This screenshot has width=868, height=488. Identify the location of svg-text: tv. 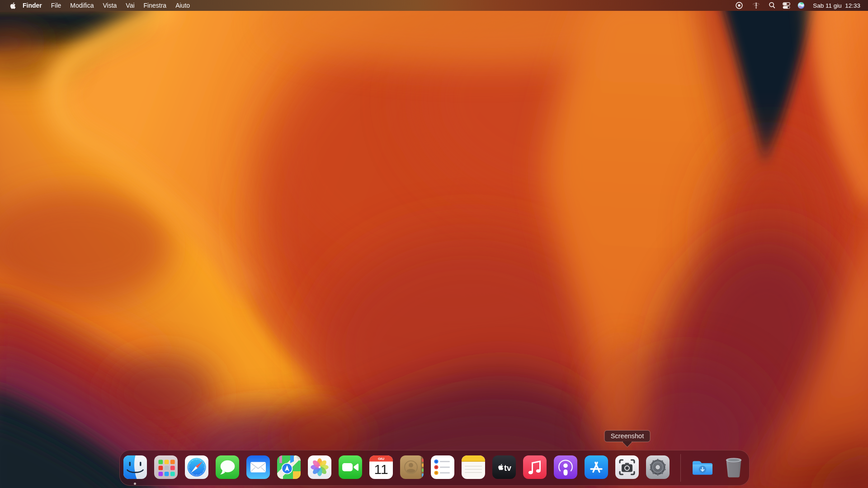
(508, 468).